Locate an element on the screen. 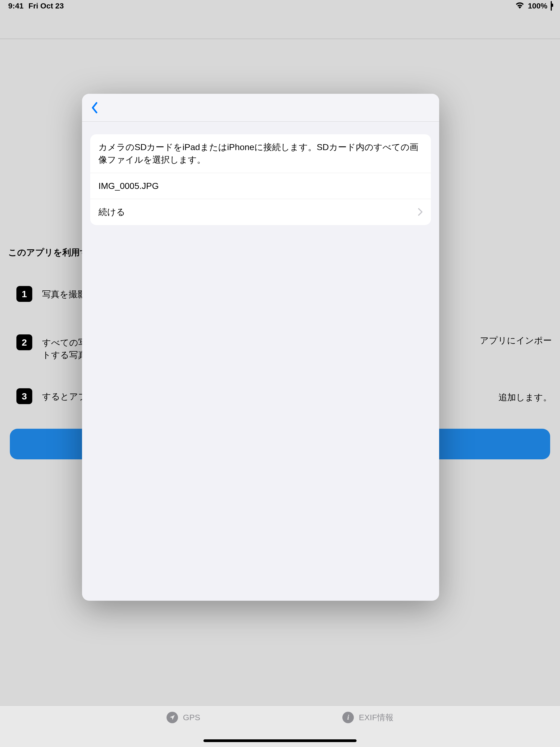 This screenshot has height=747, width=560. chevron-left-icon is located at coordinates (95, 108).